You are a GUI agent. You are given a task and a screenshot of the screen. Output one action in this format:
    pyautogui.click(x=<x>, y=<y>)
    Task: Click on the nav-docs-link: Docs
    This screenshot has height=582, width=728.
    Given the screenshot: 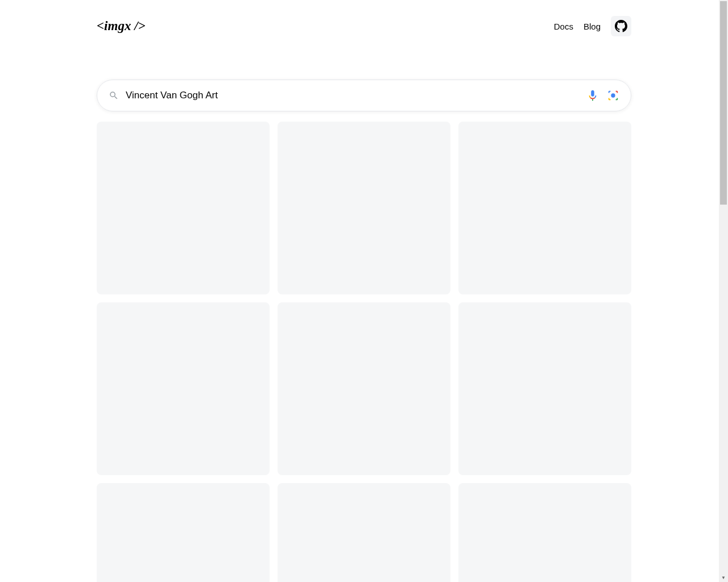 What is the action you would take?
    pyautogui.click(x=564, y=26)
    